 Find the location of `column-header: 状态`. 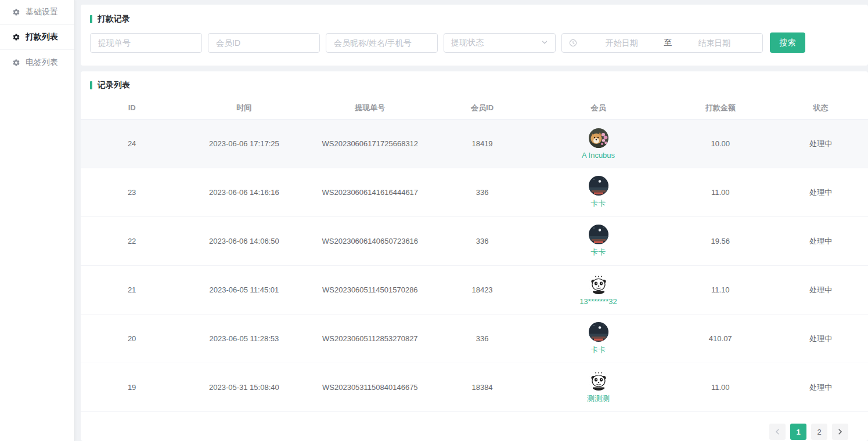

column-header: 状态 is located at coordinates (821, 108).